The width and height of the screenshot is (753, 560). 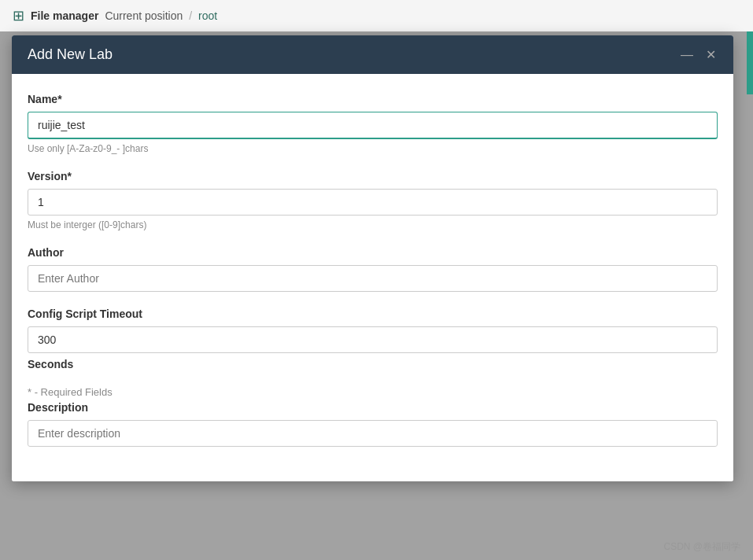 What do you see at coordinates (373, 126) in the screenshot?
I see `name-input` at bounding box center [373, 126].